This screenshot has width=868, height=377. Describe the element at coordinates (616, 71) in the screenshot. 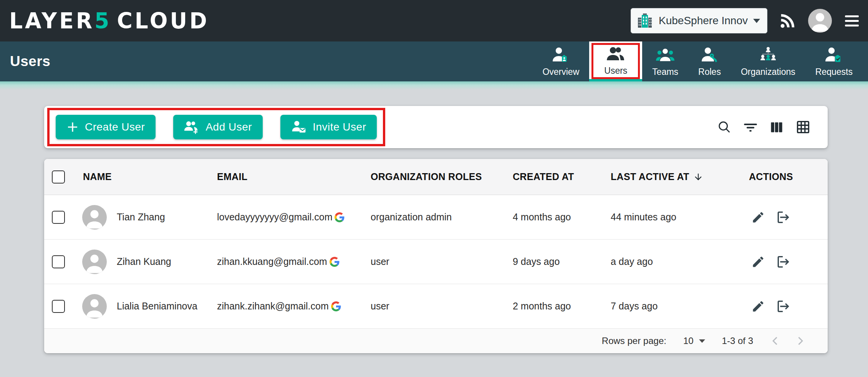

I see `tab-users-label: Users` at that location.